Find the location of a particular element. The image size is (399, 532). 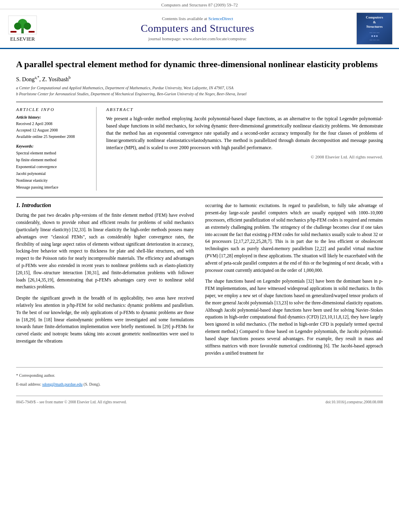

article-title: A parallel spectral element method for d… is located at coordinates (200, 64).